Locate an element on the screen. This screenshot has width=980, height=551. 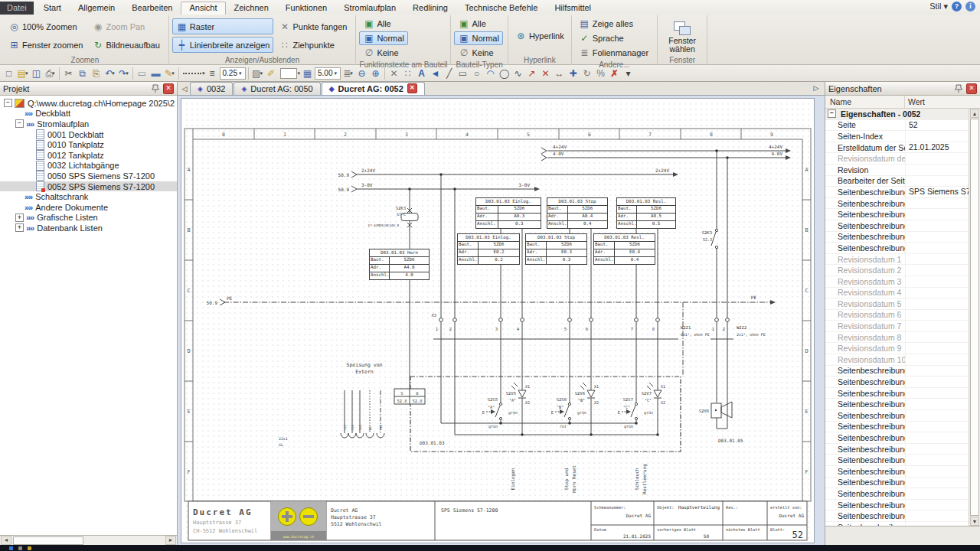
grips-icon: ∷ is located at coordinates (407, 73).